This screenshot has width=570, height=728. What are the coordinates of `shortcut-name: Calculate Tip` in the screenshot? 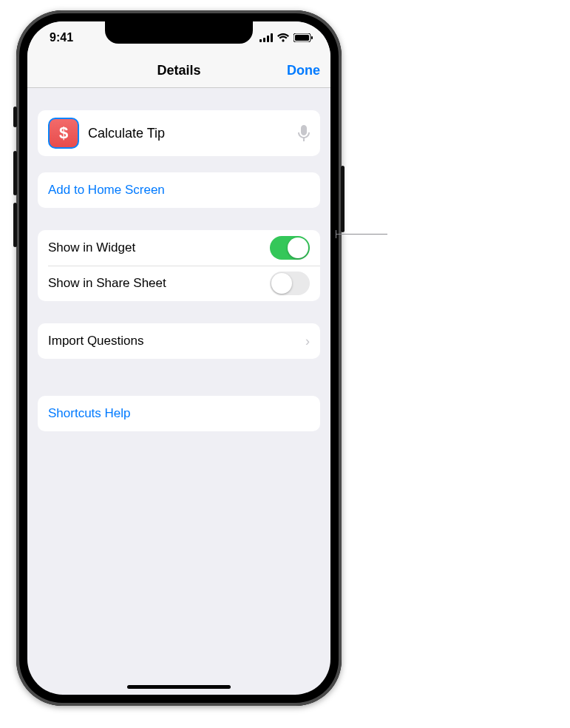 It's located at (126, 133).